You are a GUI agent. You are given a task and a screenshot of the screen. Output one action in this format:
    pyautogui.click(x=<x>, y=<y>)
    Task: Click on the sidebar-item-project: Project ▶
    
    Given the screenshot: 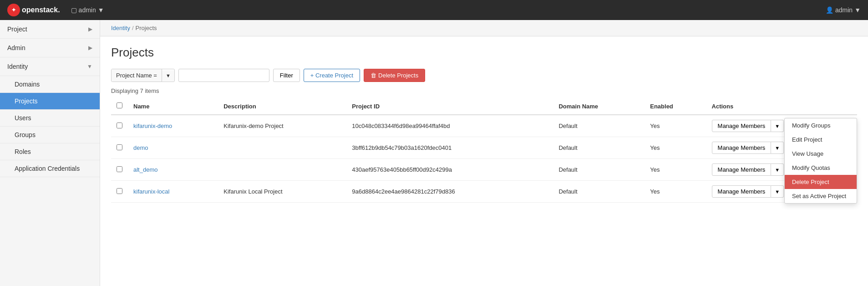 What is the action you would take?
    pyautogui.click(x=50, y=29)
    